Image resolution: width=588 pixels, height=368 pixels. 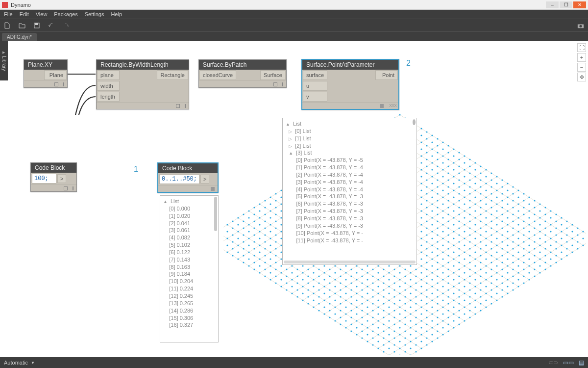 I want to click on inport-v: v, so click(x=315, y=97).